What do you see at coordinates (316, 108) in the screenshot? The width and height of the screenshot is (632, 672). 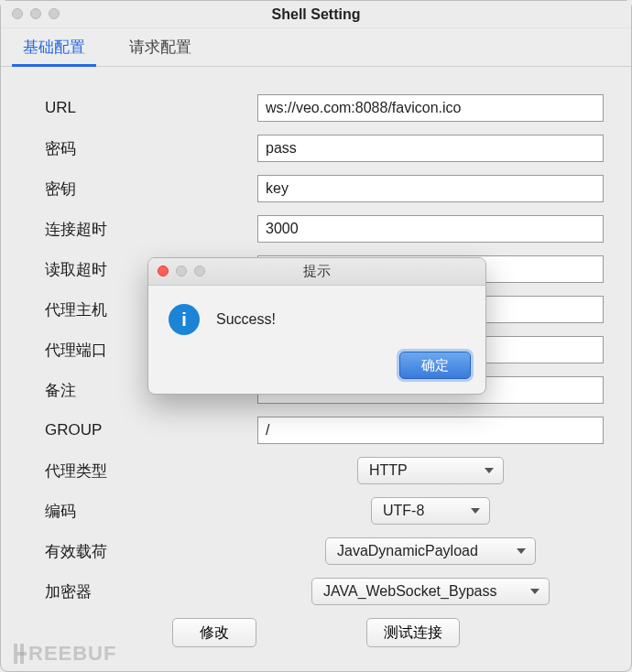 I see `row-url: URL` at bounding box center [316, 108].